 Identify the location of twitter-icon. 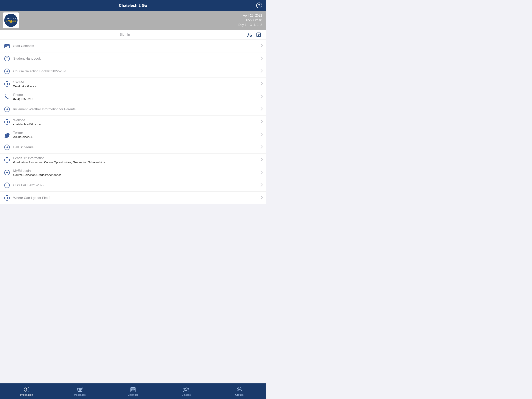
(7, 135).